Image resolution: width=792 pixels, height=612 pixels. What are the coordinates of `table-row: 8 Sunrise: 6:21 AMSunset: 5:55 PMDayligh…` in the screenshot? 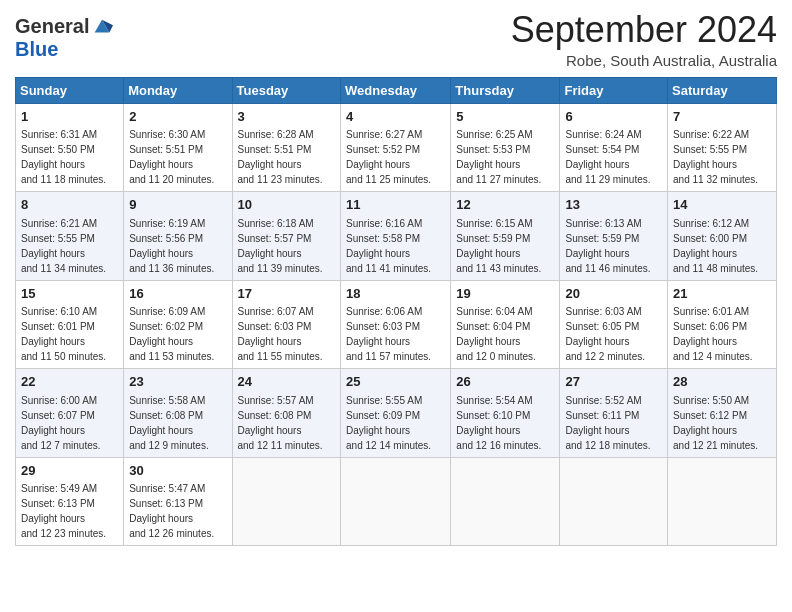 It's located at (70, 236).